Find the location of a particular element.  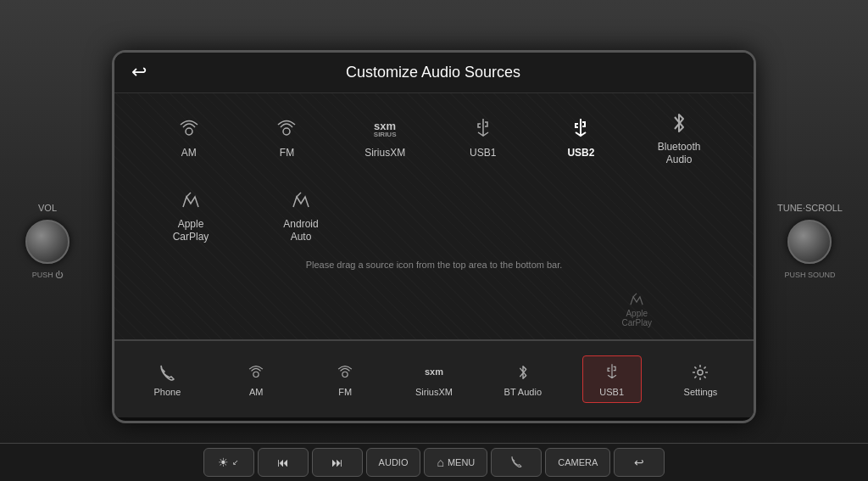

title-bar: ↩ Customize Audio Sources is located at coordinates (434, 73).